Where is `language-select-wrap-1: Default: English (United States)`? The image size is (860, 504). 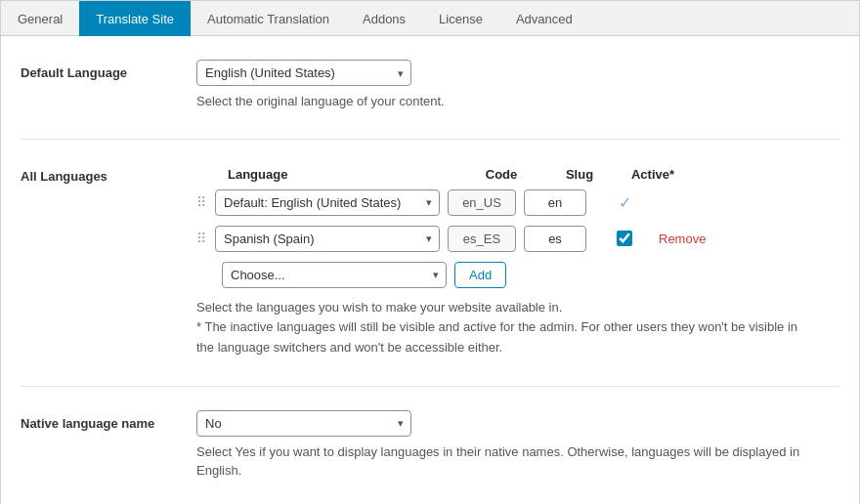
language-select-wrap-1: Default: English (United States) is located at coordinates (327, 203).